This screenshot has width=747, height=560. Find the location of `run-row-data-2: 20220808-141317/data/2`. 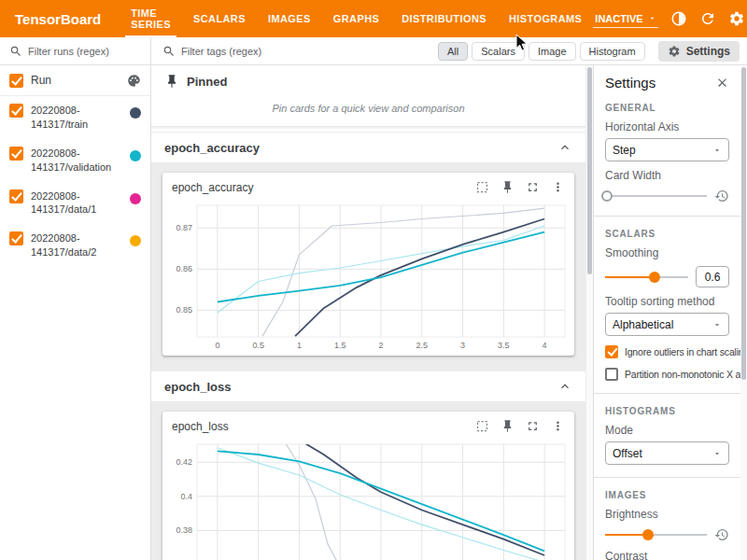

run-row-data-2: 20220808-141317/data/2 is located at coordinates (75, 245).